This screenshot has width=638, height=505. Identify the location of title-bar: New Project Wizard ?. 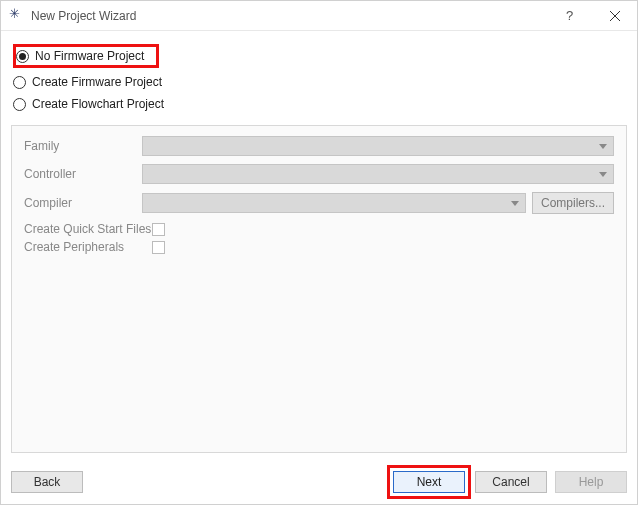
(319, 16).